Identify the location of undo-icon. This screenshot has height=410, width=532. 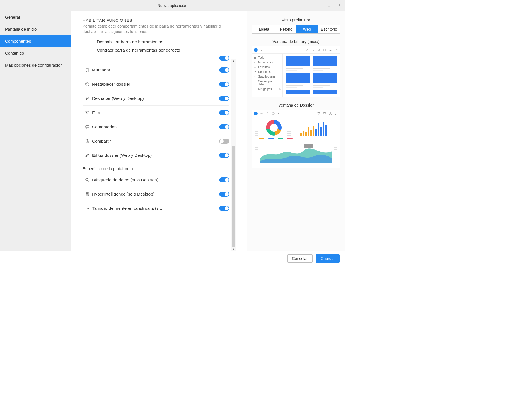
(279, 113).